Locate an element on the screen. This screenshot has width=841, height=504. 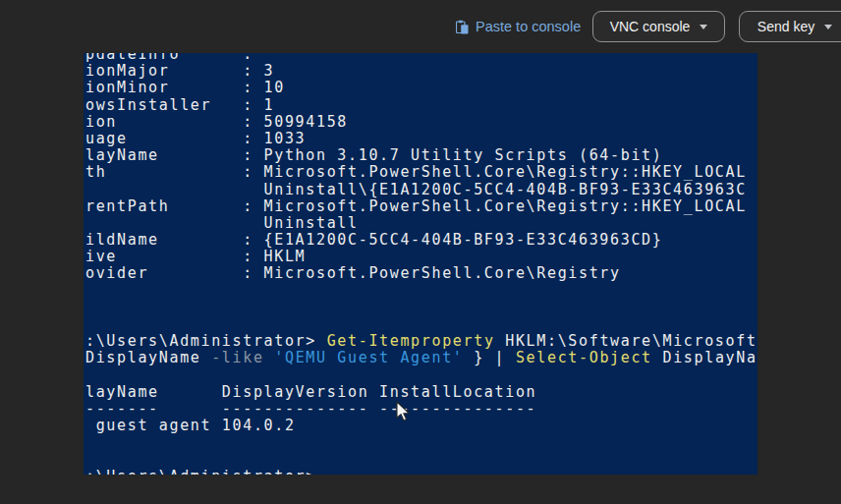
terminal-line: ionMajor : 3 is located at coordinates (421, 71).